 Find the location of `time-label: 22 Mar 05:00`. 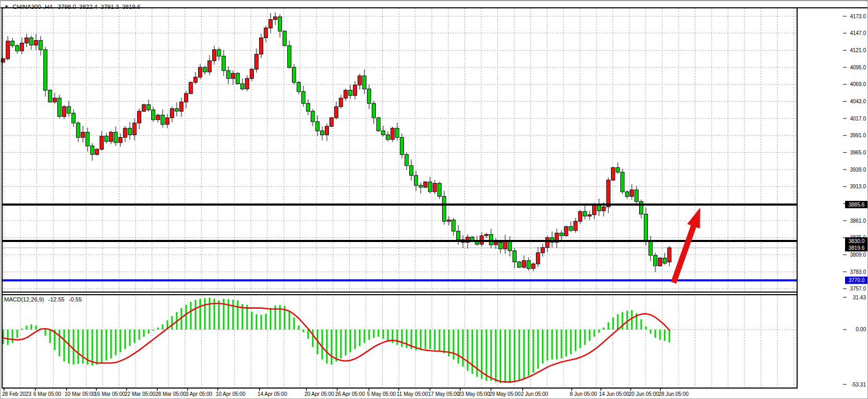

time-label: 22 Mar 05:00 is located at coordinates (140, 394).